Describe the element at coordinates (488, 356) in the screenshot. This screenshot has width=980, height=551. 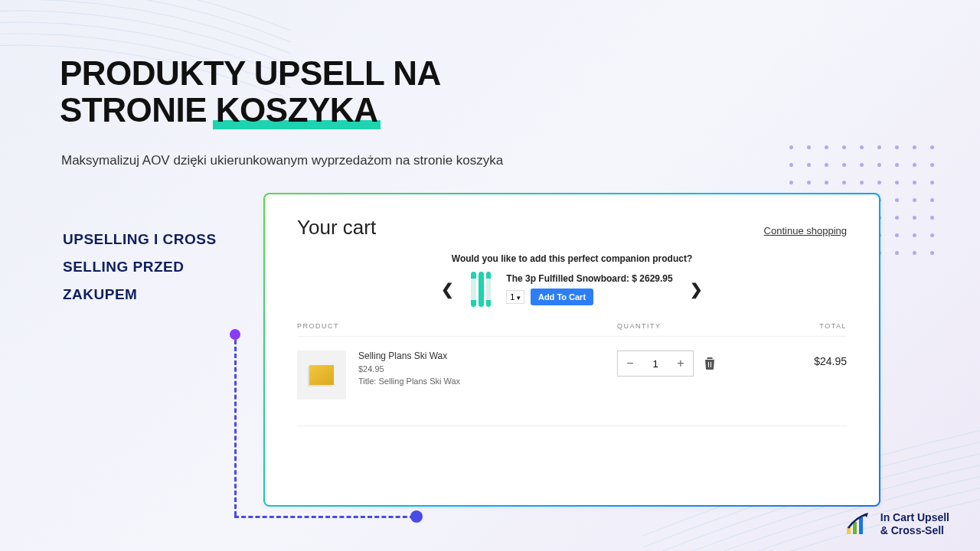
I see `product-name: Selling Plans Ski Wax` at that location.